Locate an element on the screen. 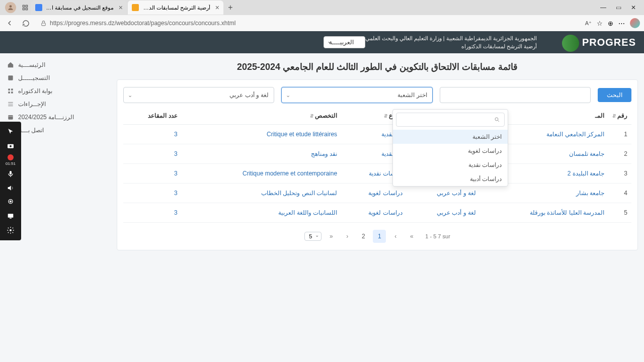  lock-icon is located at coordinates (43, 23).